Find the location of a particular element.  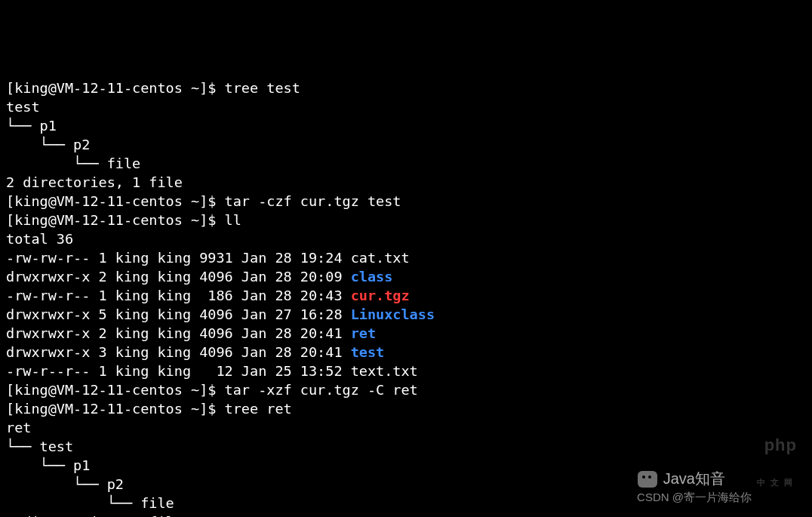

terminal-line: [king@VM-12-11-centos ~]$ tar -xzf cur.t… is located at coordinates (406, 389).